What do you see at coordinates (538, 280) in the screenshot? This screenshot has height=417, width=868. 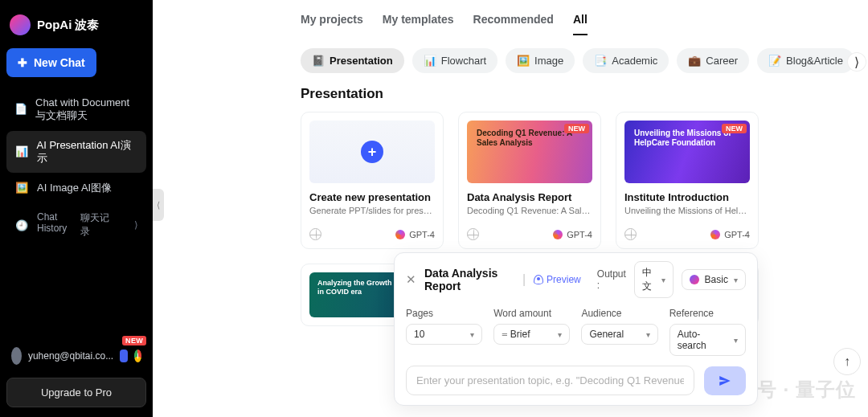 I see `eye-icon` at bounding box center [538, 280].